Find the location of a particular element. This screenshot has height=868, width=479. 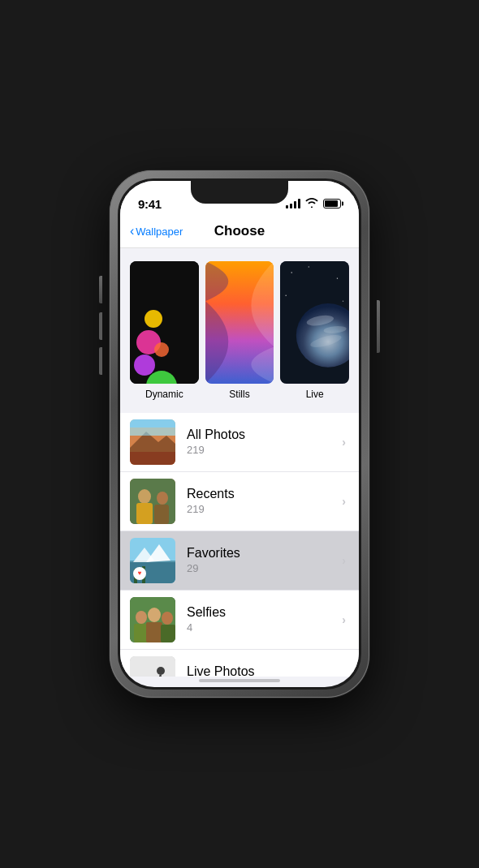

favorites-info: Favorites 29 is located at coordinates (265, 560).